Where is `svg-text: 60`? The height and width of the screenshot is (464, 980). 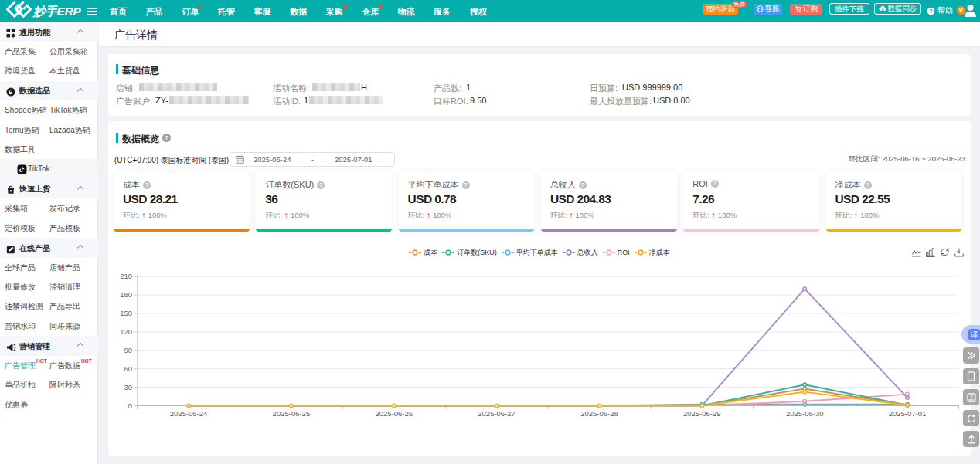
svg-text: 60 is located at coordinates (128, 369).